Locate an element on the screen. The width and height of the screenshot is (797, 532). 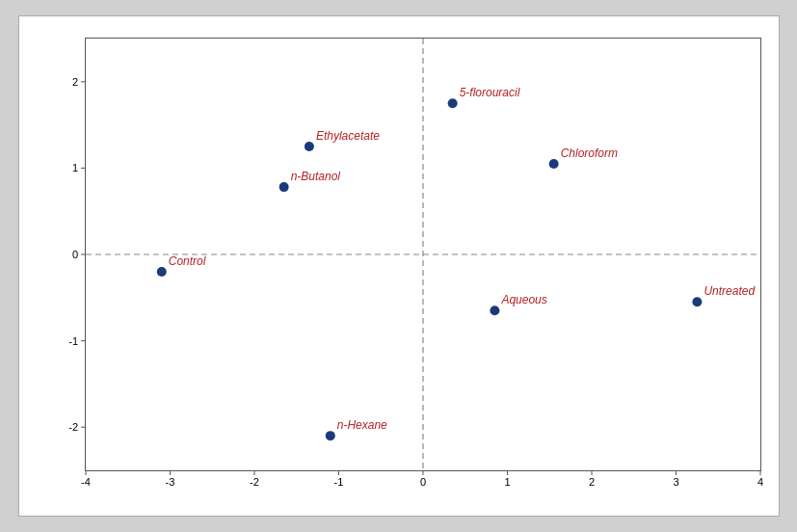
svg-text: Aqueous is located at coordinates (523, 300).